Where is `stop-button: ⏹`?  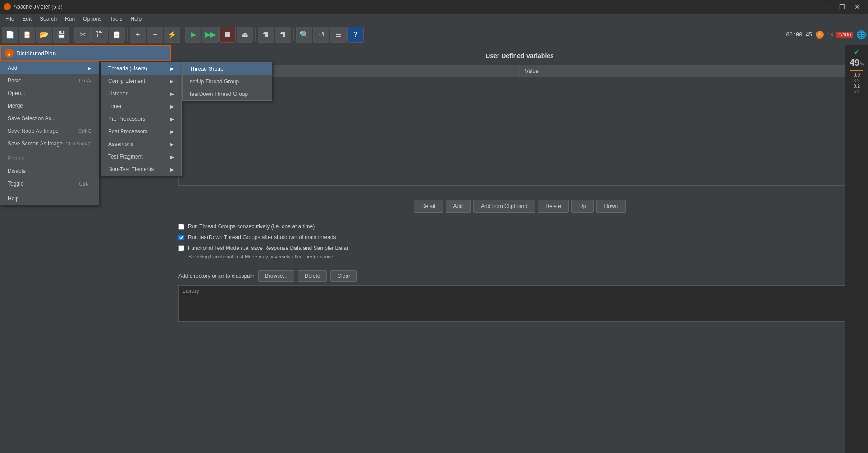
stop-button: ⏹ is located at coordinates (228, 35).